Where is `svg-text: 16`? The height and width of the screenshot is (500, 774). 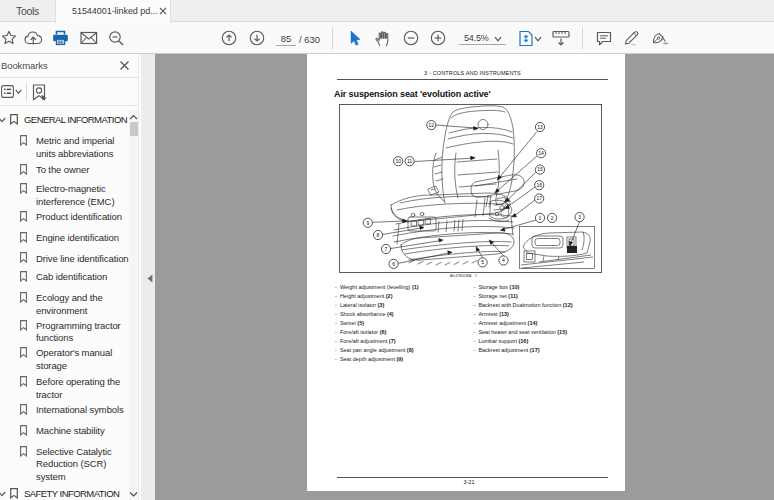
svg-text: 16 is located at coordinates (539, 185).